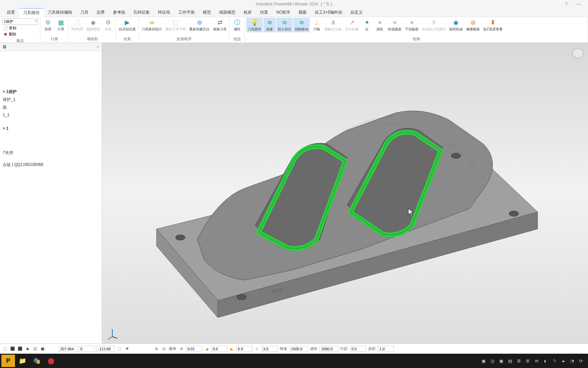  What do you see at coordinates (127, 349) in the screenshot?
I see `axis-icon: ✛` at bounding box center [127, 349].